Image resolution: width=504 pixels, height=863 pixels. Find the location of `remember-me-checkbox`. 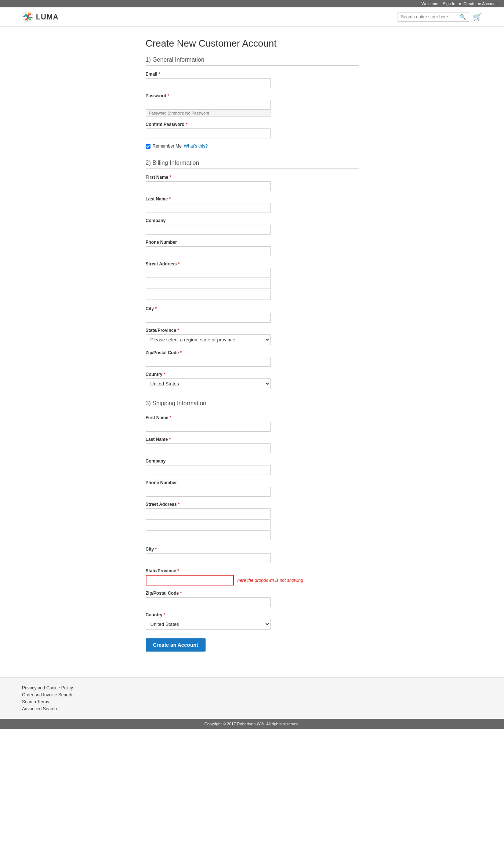

remember-me-checkbox is located at coordinates (148, 146).